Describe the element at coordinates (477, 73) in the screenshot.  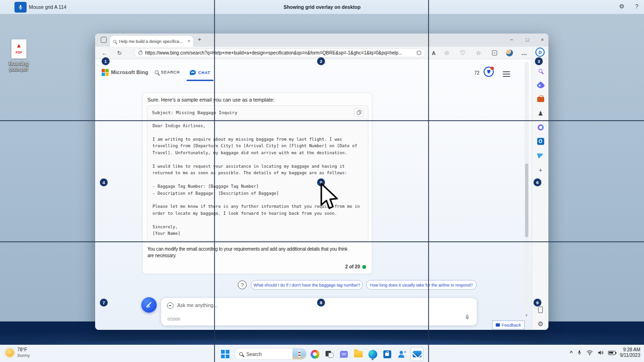
I see `rewards-points: 72` at that location.